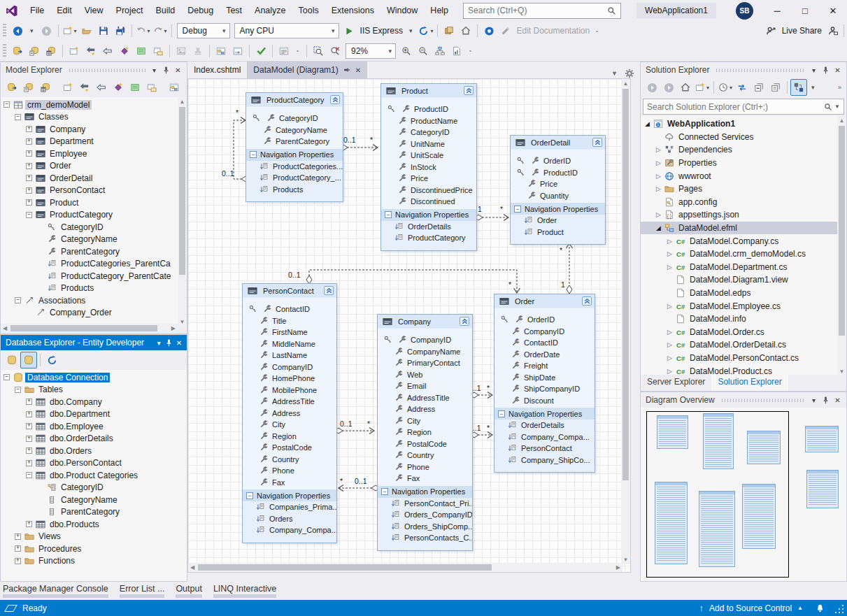 Image resolution: width=847 pixels, height=616 pixels. Describe the element at coordinates (290, 309) in the screenshot. I see `property-row: ContactID` at that location.